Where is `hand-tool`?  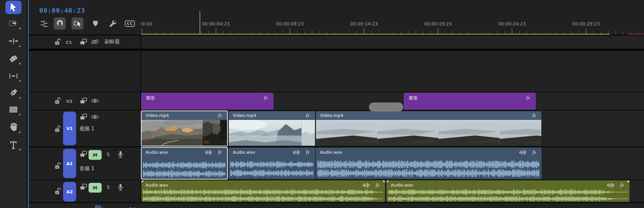
hand-tool is located at coordinates (13, 127).